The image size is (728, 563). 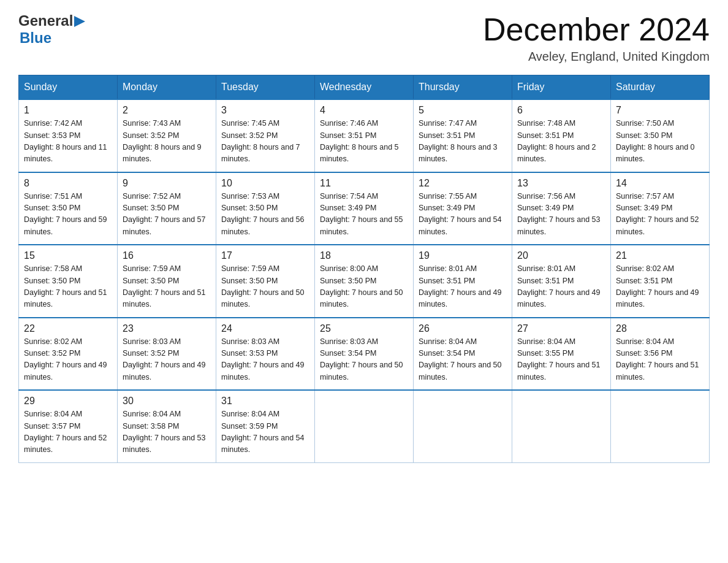 What do you see at coordinates (265, 329) in the screenshot?
I see `day-number: 24` at bounding box center [265, 329].